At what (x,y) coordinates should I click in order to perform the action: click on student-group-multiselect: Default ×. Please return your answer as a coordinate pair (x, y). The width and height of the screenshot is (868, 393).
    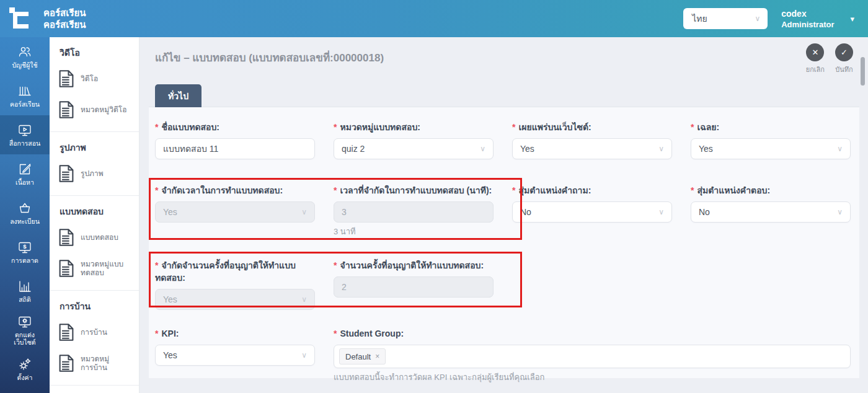
    Looking at the image, I should click on (592, 356).